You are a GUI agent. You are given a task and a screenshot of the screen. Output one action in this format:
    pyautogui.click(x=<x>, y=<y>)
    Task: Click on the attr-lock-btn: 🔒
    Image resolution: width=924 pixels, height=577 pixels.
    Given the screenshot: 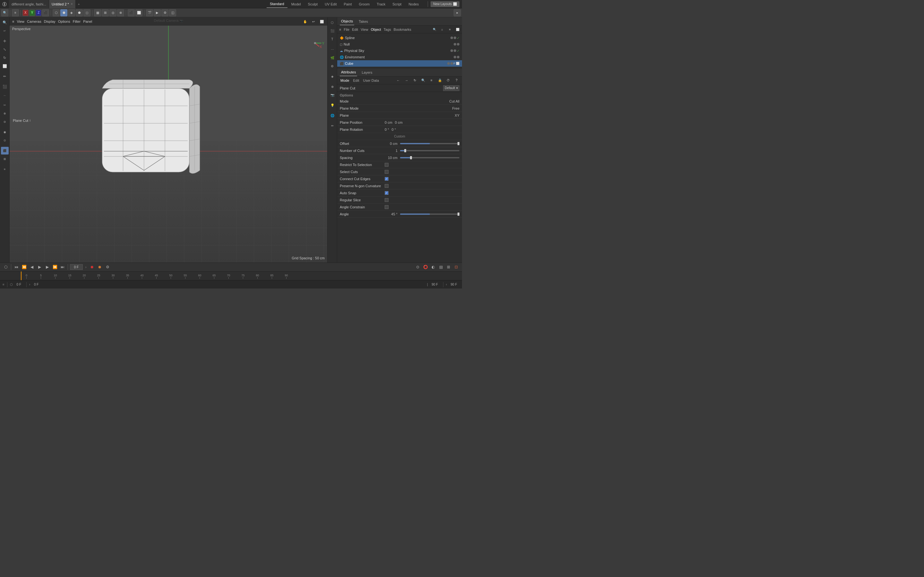 What is the action you would take?
    pyautogui.click(x=440, y=81)
    